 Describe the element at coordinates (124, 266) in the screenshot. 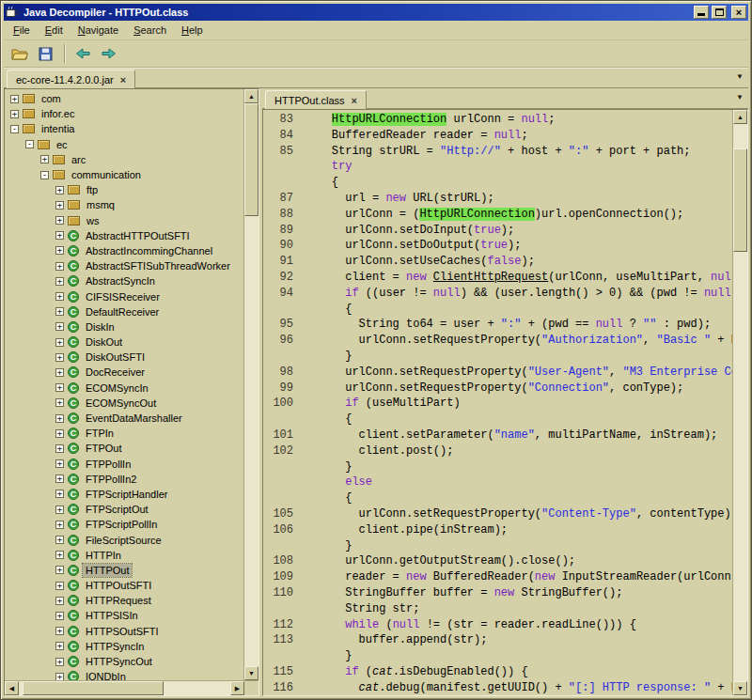

I see `tree-item-AbstractSFTISubThreadWorker: +CAbstractSFTISubThreadWorker` at that location.